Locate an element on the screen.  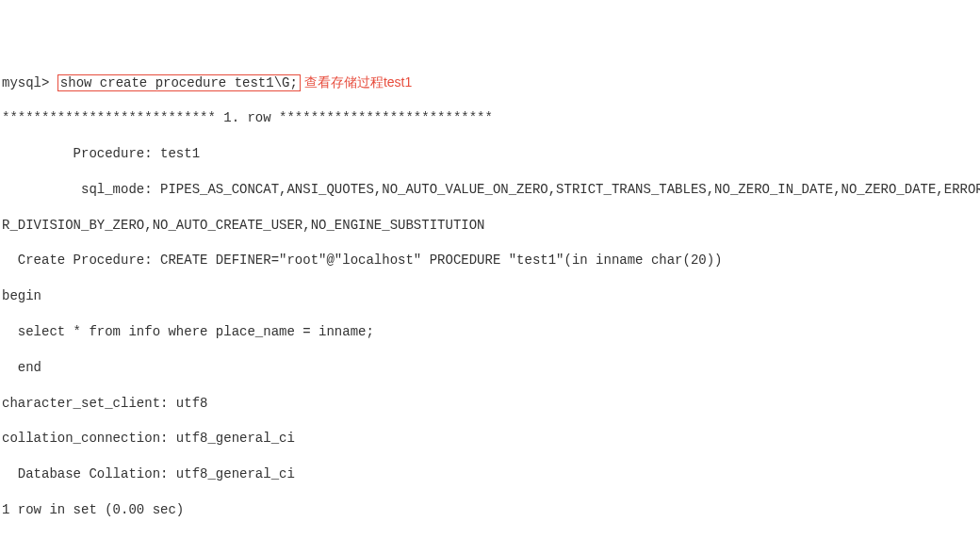
mysql-prompt: mysql> is located at coordinates (25, 83).